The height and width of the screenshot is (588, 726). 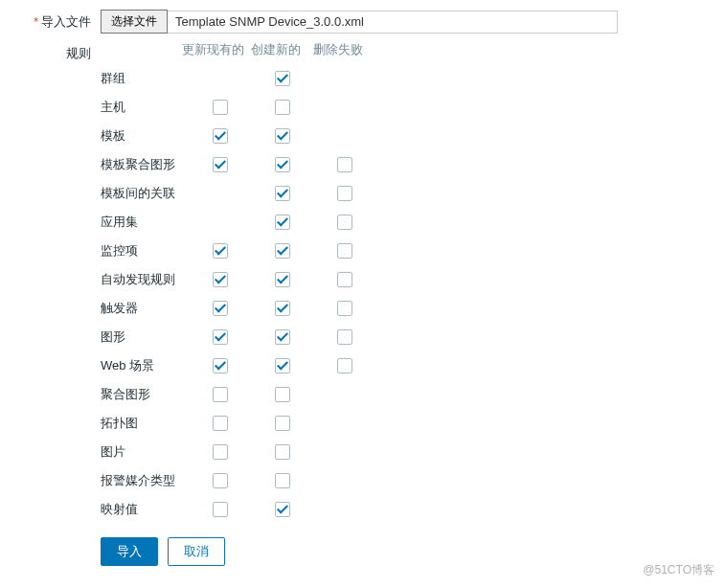 What do you see at coordinates (404, 193) in the screenshot?
I see `rule-row: 模板间的关联` at bounding box center [404, 193].